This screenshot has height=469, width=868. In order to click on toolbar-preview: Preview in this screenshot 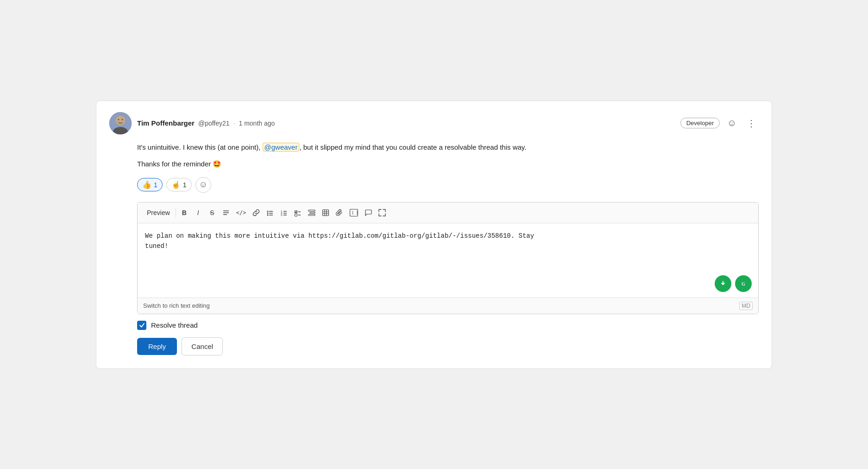, I will do `click(158, 213)`.